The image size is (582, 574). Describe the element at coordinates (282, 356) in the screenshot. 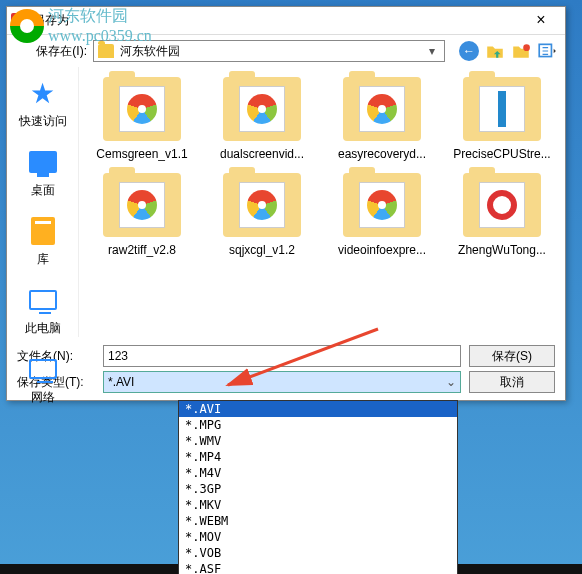

I see `filename-input` at that location.